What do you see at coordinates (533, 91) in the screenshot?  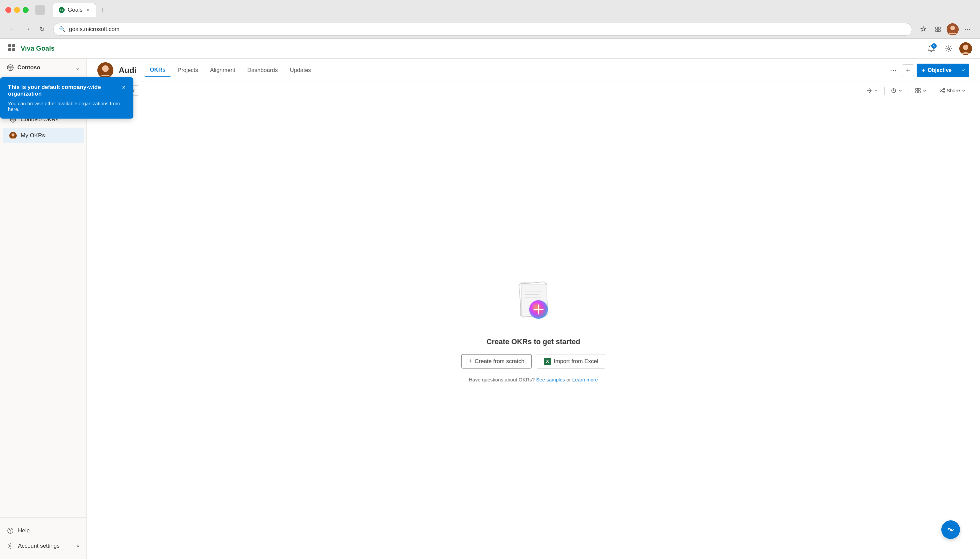 I see `sub-toolbar: ⋯ Filter` at bounding box center [533, 91].